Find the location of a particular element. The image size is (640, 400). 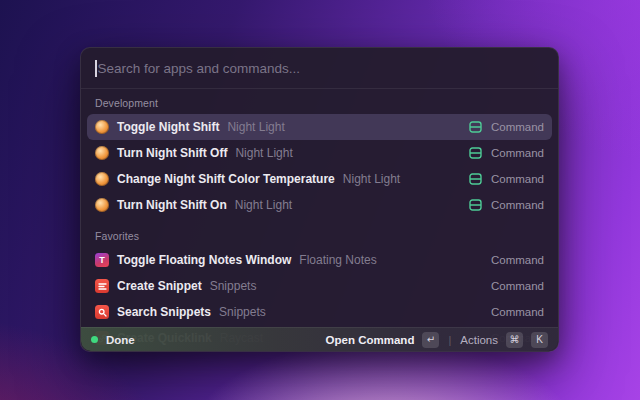

text-caret is located at coordinates (96, 68).